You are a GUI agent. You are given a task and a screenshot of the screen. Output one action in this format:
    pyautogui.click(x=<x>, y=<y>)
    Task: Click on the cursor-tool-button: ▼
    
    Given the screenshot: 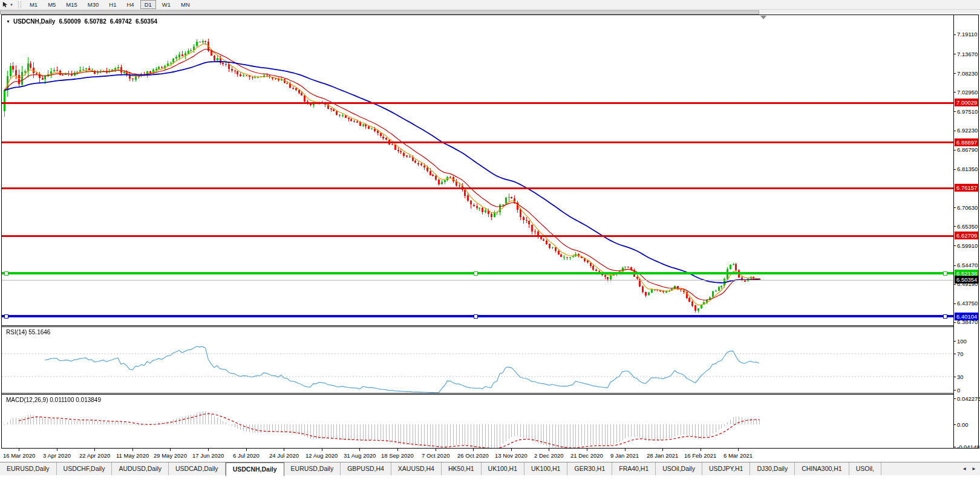 What is the action you would take?
    pyautogui.click(x=7, y=5)
    